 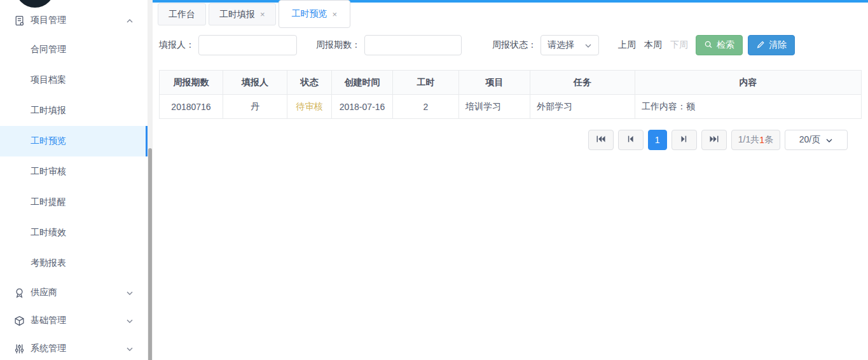 I want to click on search-icon, so click(x=708, y=46).